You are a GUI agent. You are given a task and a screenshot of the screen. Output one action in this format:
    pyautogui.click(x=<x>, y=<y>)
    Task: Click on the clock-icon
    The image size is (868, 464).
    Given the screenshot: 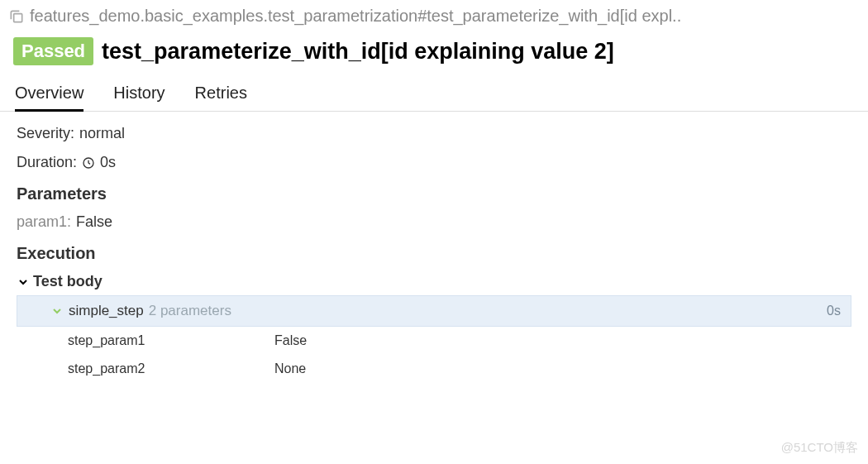 What is the action you would take?
    pyautogui.click(x=88, y=163)
    